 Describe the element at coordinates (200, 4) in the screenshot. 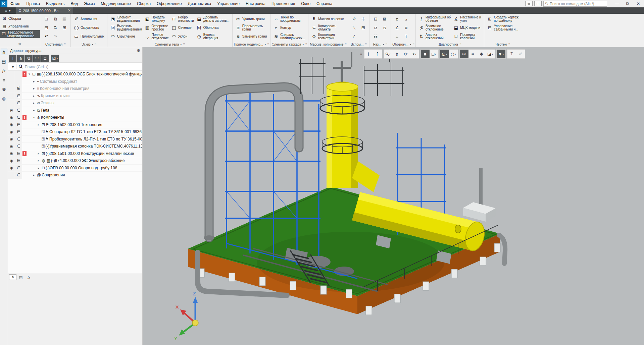

I see `menu-item: Диагностика` at that location.